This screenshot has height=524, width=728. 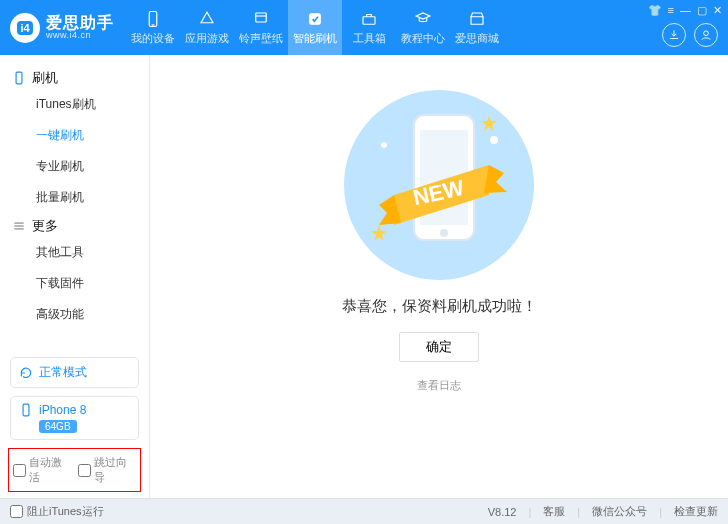 I want to click on skip-guide-checkbox: 跳过向导, so click(x=108, y=470).